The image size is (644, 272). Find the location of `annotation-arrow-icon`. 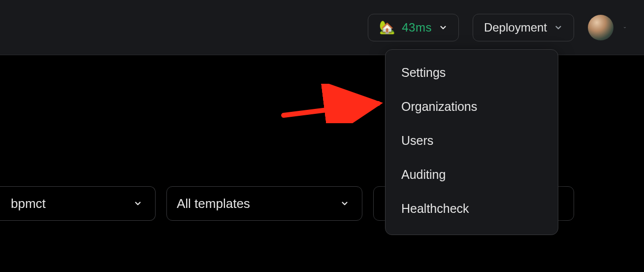

annotation-arrow-icon is located at coordinates (334, 103).